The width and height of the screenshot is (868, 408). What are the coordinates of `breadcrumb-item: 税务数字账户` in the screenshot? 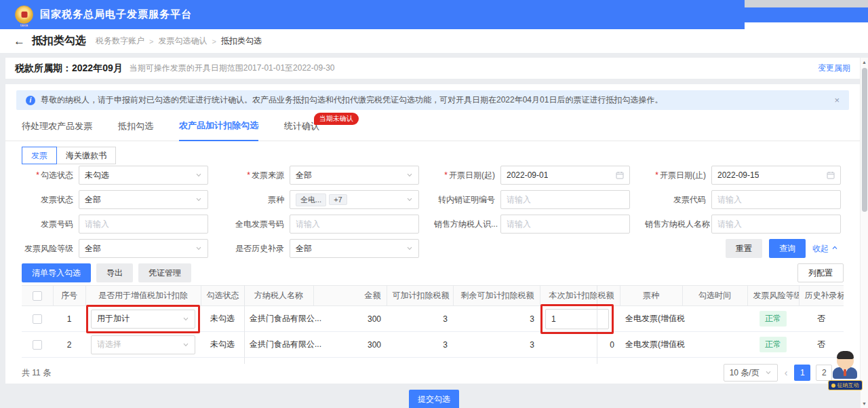 It's located at (120, 41).